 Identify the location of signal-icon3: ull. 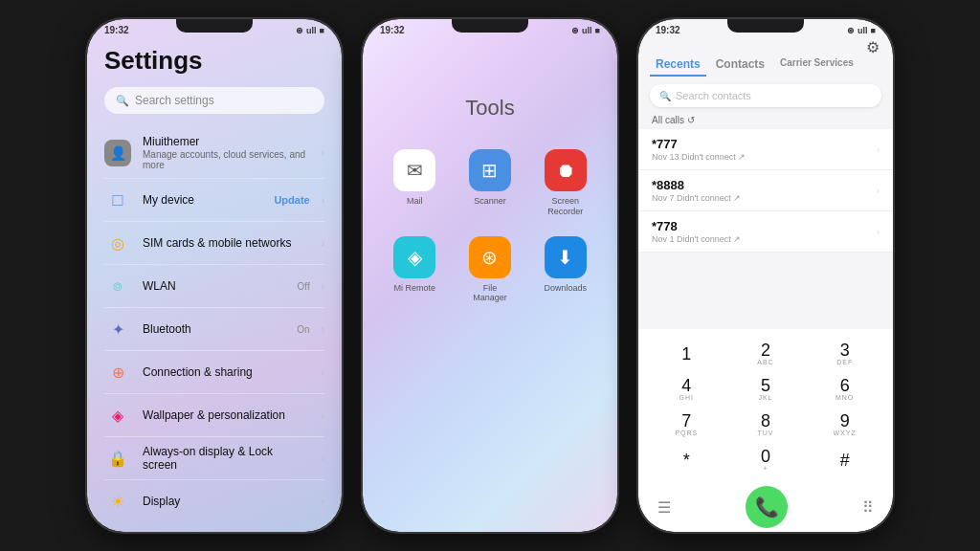
(863, 31).